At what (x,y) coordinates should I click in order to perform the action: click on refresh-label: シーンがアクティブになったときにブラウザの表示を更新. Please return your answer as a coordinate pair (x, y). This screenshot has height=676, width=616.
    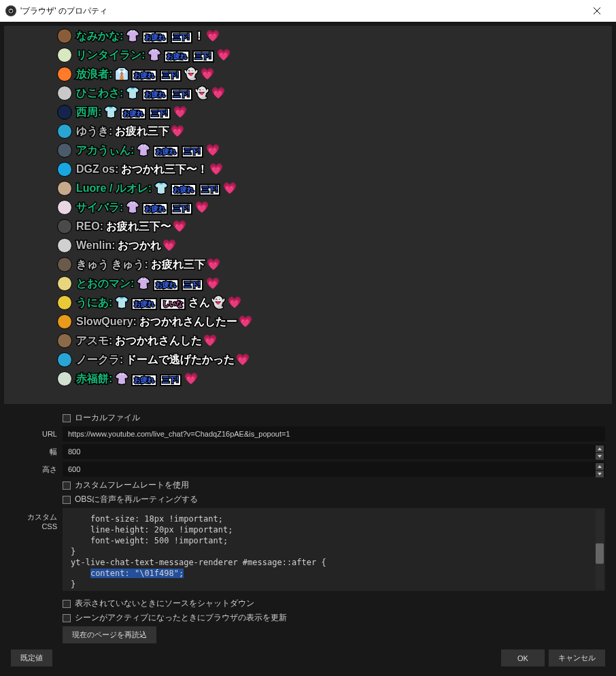
    Looking at the image, I should click on (181, 618).